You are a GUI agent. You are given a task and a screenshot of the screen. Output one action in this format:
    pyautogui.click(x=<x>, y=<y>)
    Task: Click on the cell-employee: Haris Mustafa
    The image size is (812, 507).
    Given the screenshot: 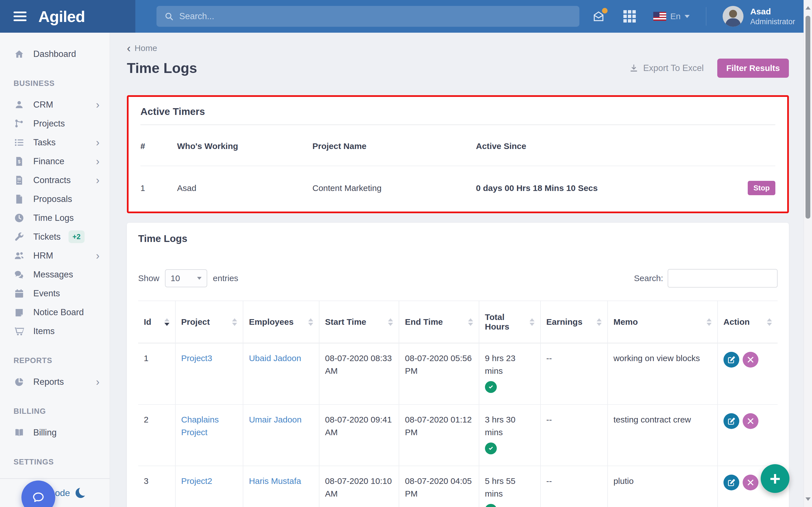 What is the action you would take?
    pyautogui.click(x=281, y=486)
    